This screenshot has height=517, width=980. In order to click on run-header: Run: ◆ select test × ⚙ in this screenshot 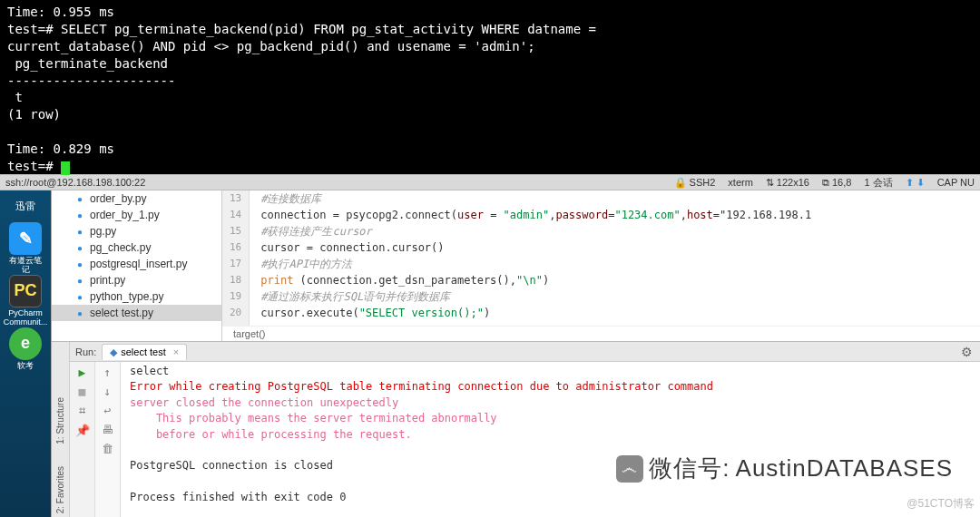, I will do `click(524, 352)`.